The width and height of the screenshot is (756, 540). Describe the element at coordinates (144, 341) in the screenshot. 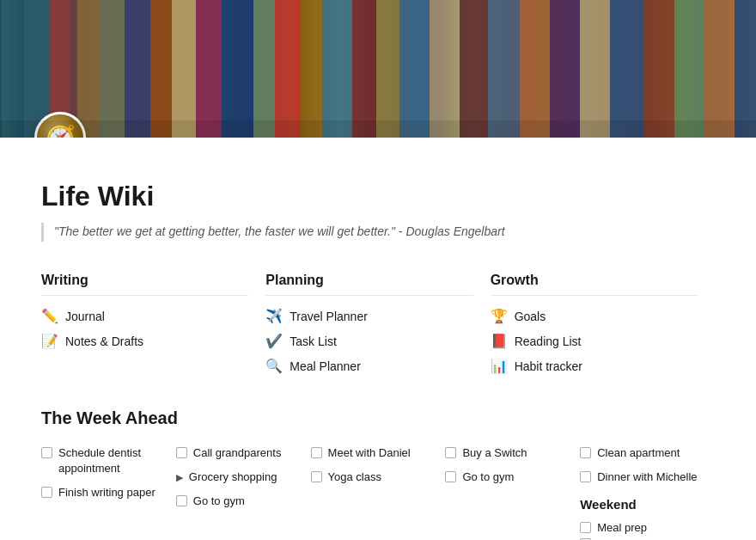

I see `notes-drafts-item: 📝 Notes & Drafts` at that location.